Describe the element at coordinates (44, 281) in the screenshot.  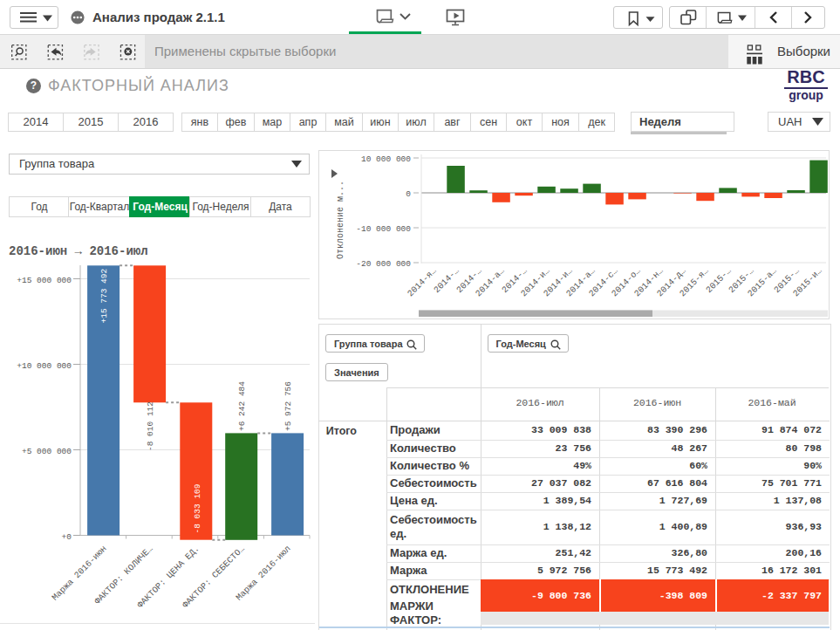
I see `svg-text: +15 000 000` at that location.